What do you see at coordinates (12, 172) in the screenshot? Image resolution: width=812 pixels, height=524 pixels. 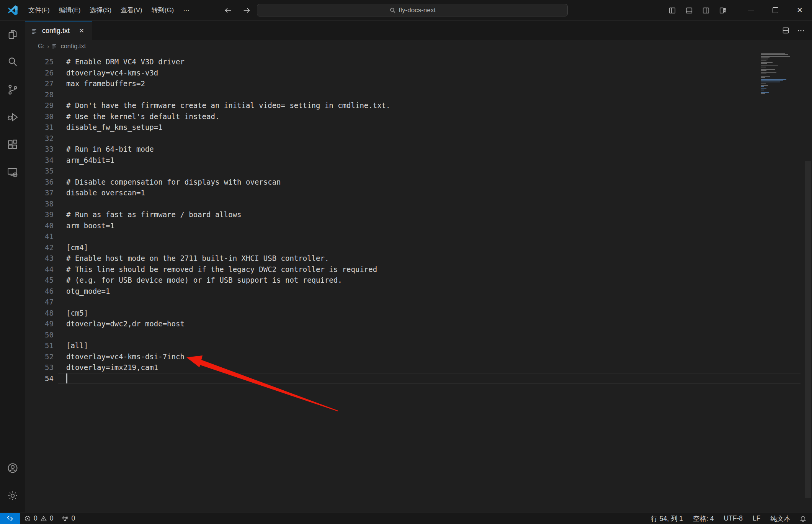 I see `remote-explorer-icon` at bounding box center [12, 172].